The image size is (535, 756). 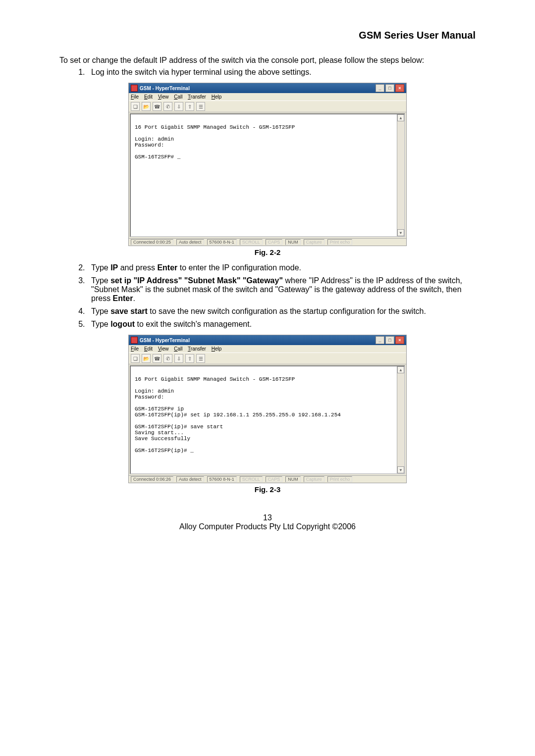 What do you see at coordinates (268, 479) in the screenshot?
I see `statusbar: Connected 0:06:26 Auto detect 57600 8-N-…` at bounding box center [268, 479].